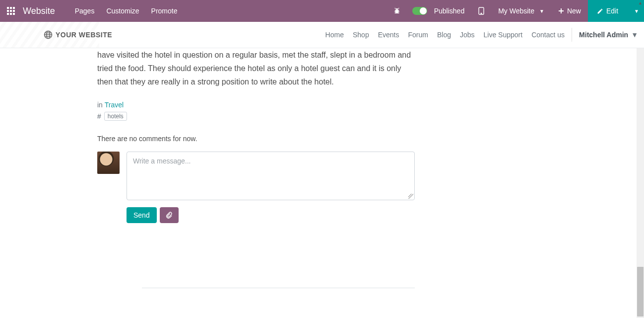 This screenshot has height=318, width=644. I want to click on debug-button, so click(397, 11).